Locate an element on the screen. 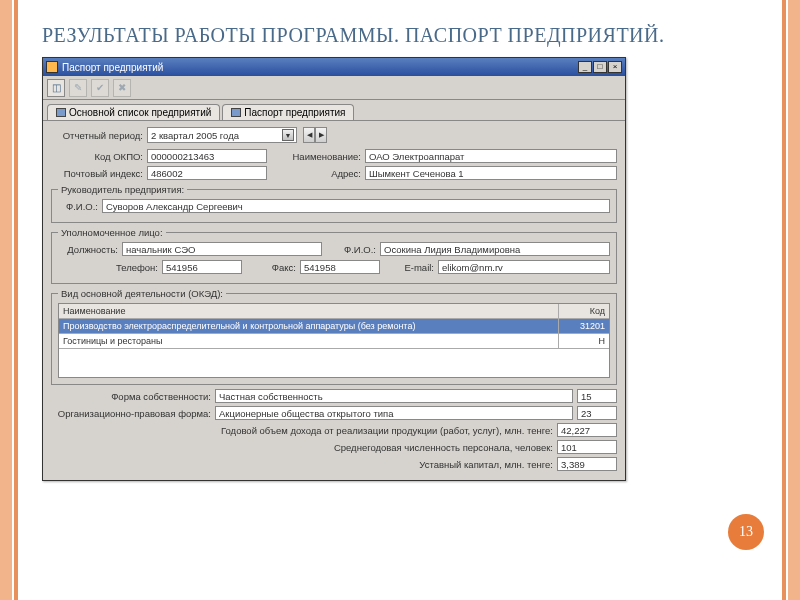  tab-passport: Паспорт предприятия is located at coordinates (288, 112).